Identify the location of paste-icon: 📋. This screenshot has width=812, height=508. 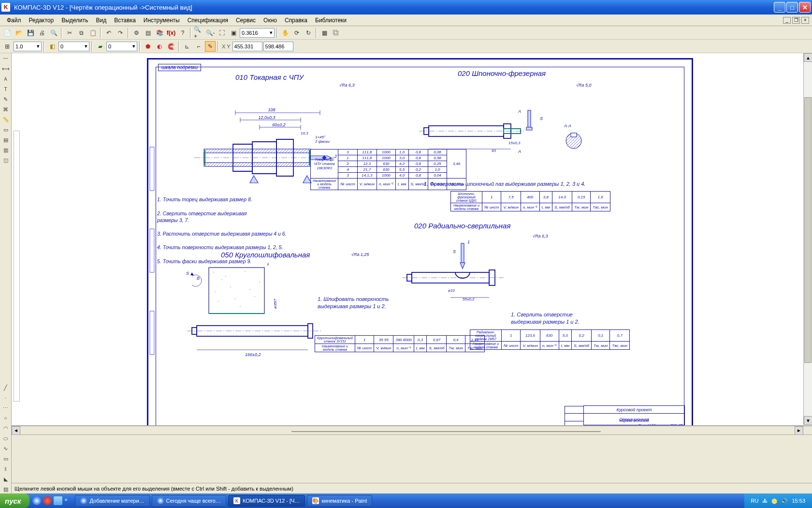
(93, 33).